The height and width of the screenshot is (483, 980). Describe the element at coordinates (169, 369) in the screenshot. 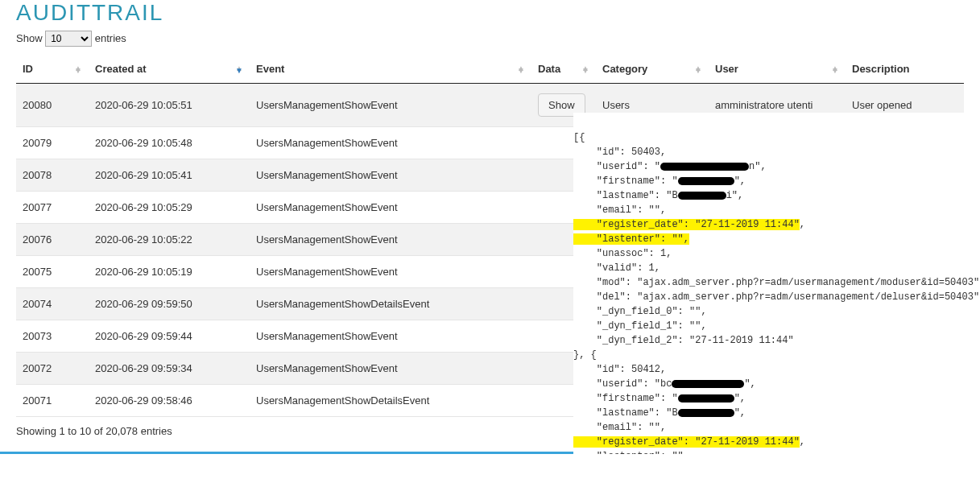

I see `cell-created: 2020-06-29 09:59:34` at that location.